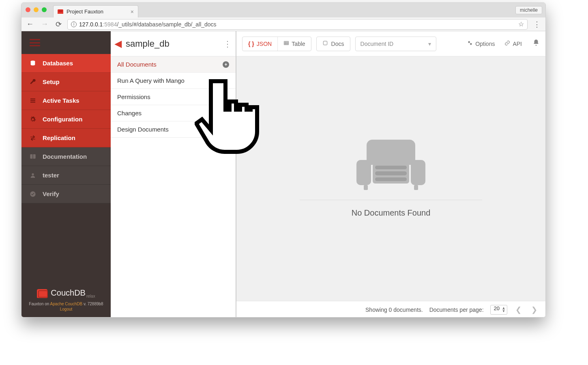 This screenshot has height=365, width=588. Describe the element at coordinates (518, 310) in the screenshot. I see `page-prev-icon: ❮` at that location.